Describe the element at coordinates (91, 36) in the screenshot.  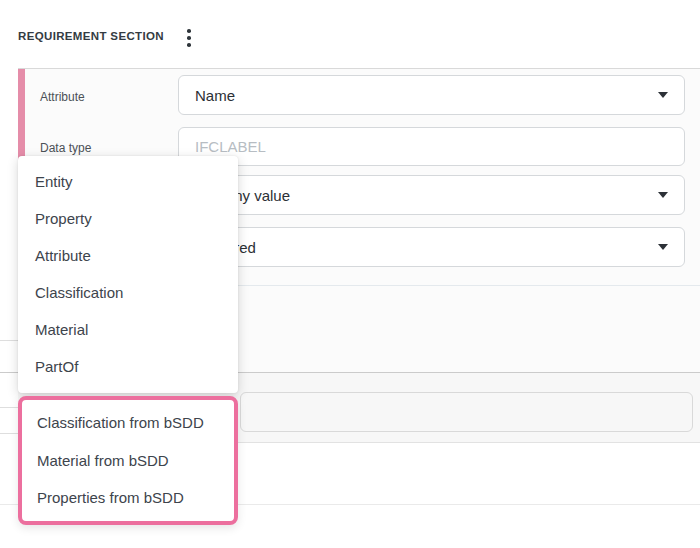
I see `section-title: REQUIREMENT SECTION` at that location.